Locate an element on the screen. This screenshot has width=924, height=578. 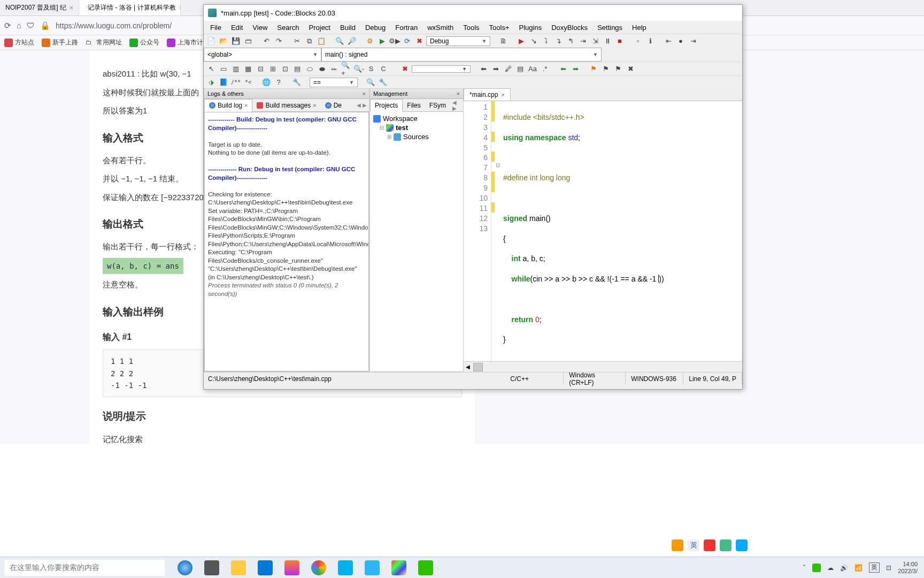
ime-indicator: 英 is located at coordinates (694, 545).